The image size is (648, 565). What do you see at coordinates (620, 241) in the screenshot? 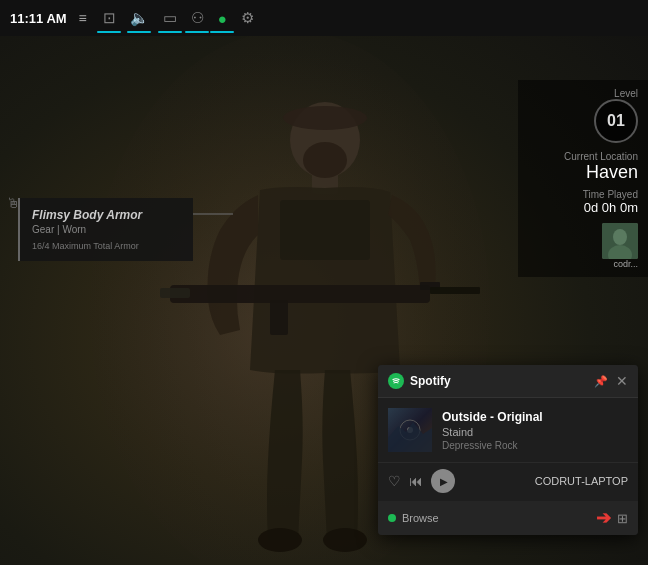
I see `player-avatar` at bounding box center [620, 241].